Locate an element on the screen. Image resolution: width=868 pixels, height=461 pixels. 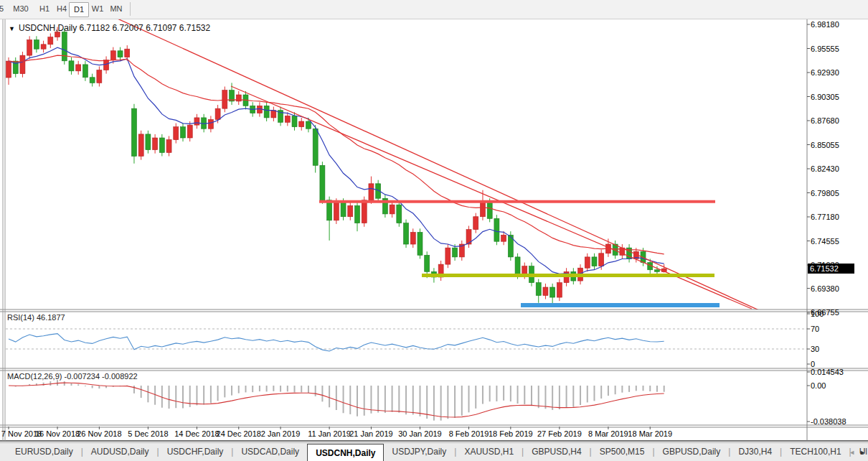
timeframe-button-m30: M30 is located at coordinates (21, 9).